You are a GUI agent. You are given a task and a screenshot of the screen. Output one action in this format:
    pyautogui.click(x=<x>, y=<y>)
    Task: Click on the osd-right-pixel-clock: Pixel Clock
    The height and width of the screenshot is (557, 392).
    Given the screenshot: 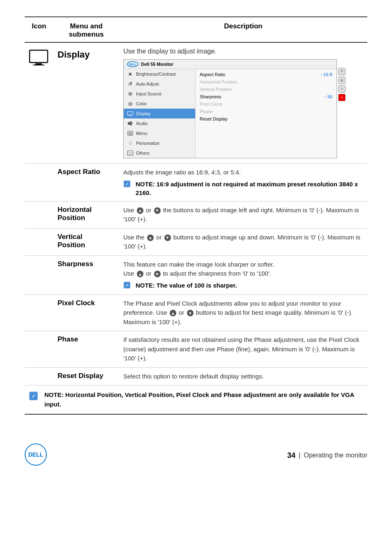 What is the action you would take?
    pyautogui.click(x=266, y=104)
    